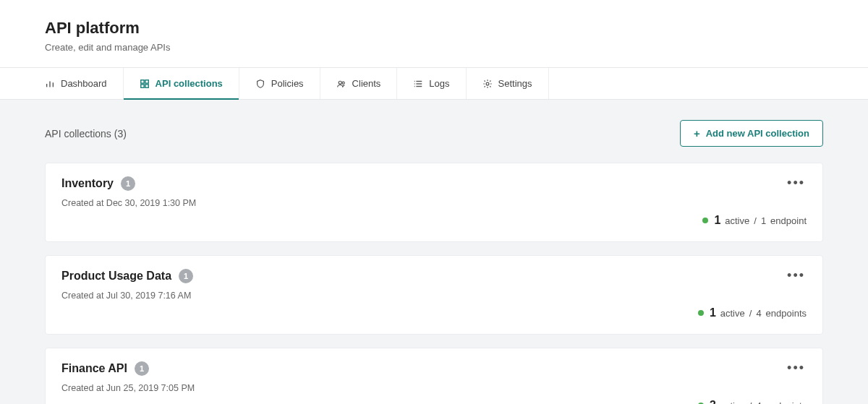  Describe the element at coordinates (764, 221) in the screenshot. I see `endpoint-count: 1` at that location.